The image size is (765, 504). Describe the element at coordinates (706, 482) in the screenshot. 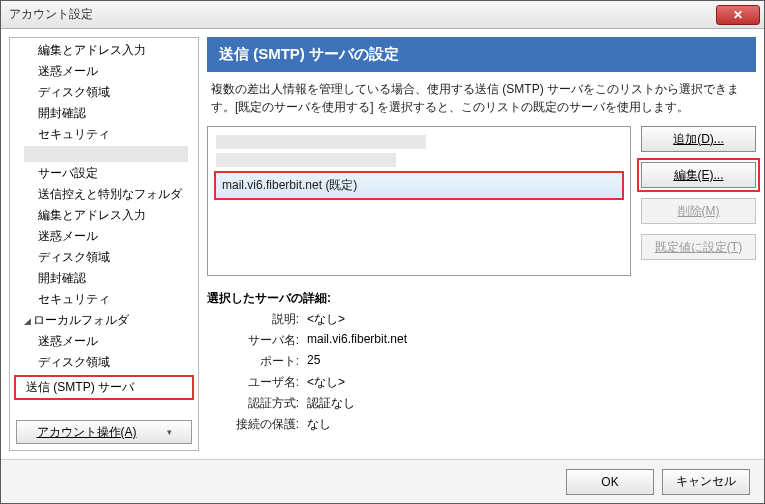

I see `cancel-button: キャンセル` at that location.